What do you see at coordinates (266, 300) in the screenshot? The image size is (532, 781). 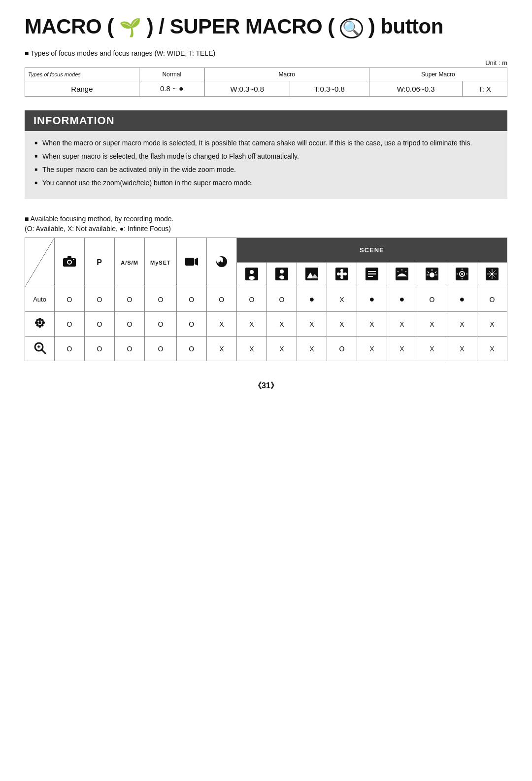 I see `scene-table: P A/S/M MySET ★ SCENE` at bounding box center [266, 300].